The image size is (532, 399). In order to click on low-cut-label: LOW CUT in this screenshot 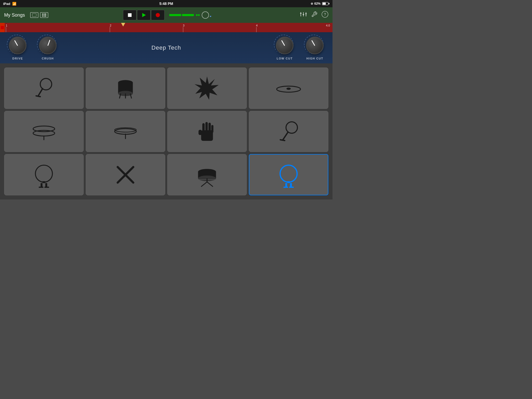, I will do `click(285, 58)`.